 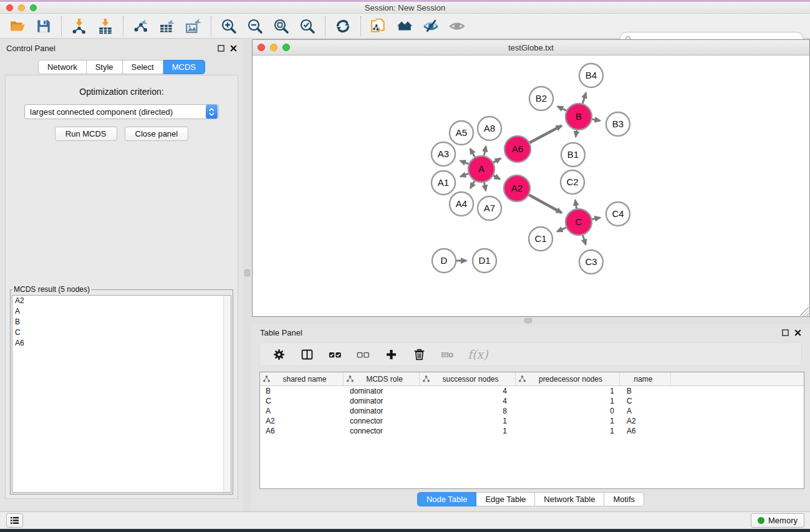 I want to click on memory-button: Memory, so click(x=778, y=520).